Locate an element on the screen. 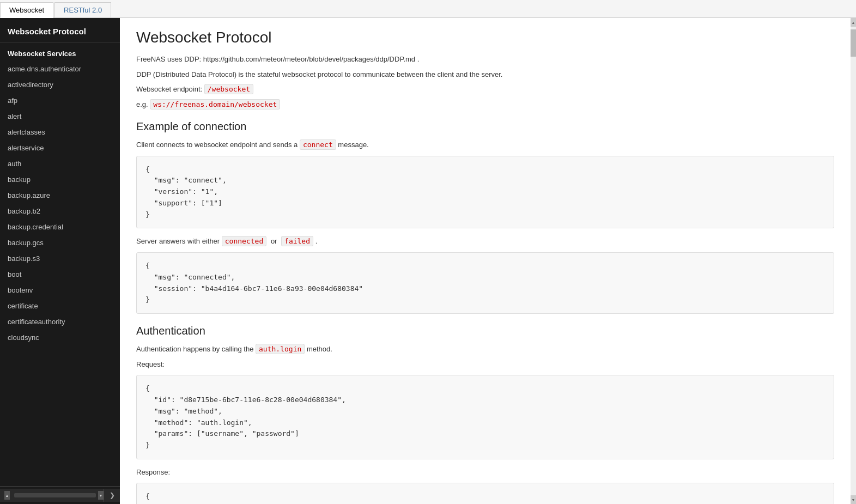 Image resolution: width=856 pixels, height=504 pixels. sidebar-item-backup-gcs: backup.gcs is located at coordinates (60, 243).